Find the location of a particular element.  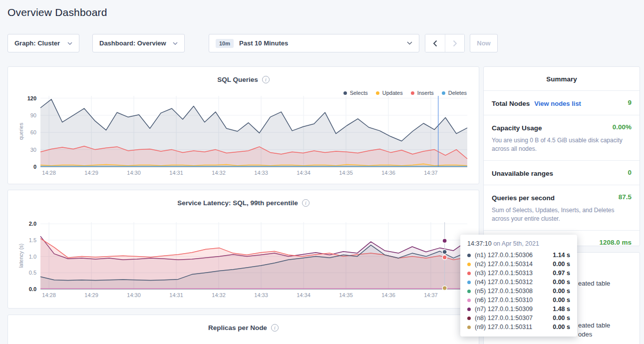

tooltip-node-value: 1.48 s is located at coordinates (561, 309).